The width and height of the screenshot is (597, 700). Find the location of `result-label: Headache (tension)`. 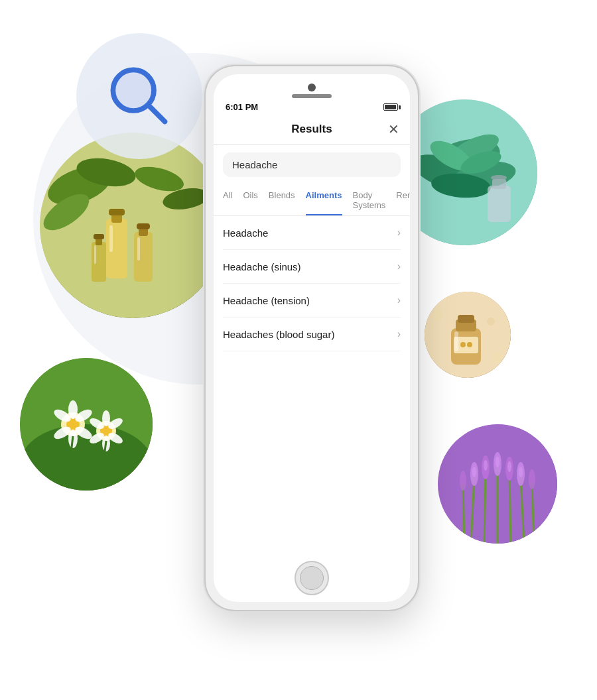

result-label: Headache (tension) is located at coordinates (267, 301).